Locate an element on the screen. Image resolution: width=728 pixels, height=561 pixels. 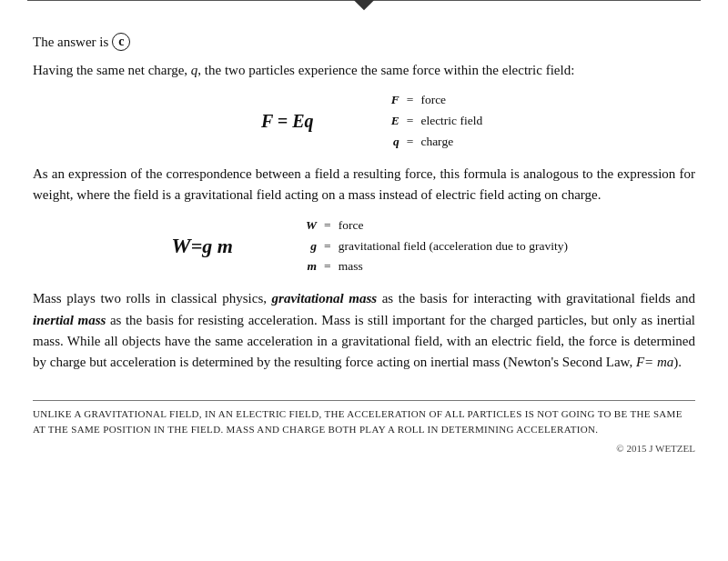
formula-2-defs: W = force g = gravitational field (accel… is located at coordinates (437, 247).